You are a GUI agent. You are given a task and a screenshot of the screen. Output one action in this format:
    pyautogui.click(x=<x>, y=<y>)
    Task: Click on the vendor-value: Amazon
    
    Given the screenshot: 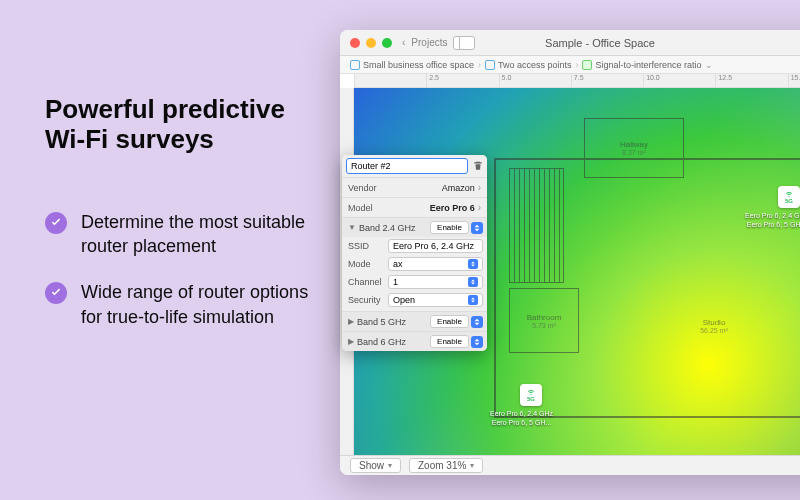 What is the action you would take?
    pyautogui.click(x=458, y=188)
    